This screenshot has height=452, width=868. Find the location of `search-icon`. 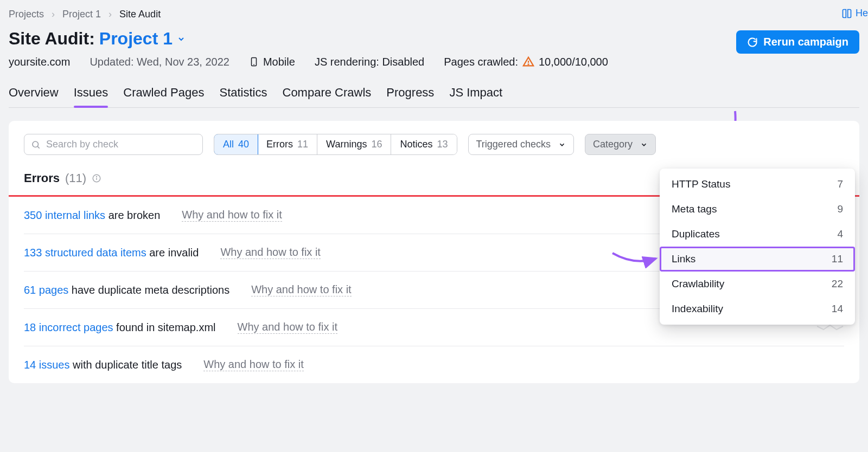

search-icon is located at coordinates (36, 145).